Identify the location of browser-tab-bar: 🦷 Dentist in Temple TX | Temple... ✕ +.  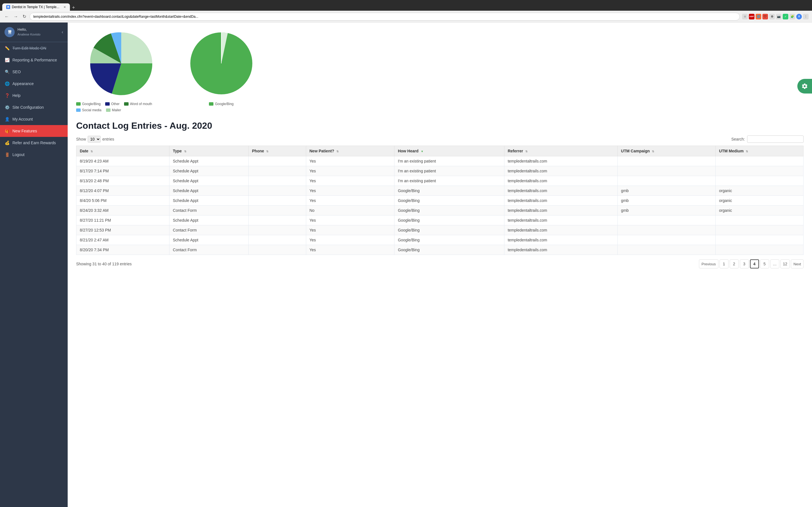
(406, 5).